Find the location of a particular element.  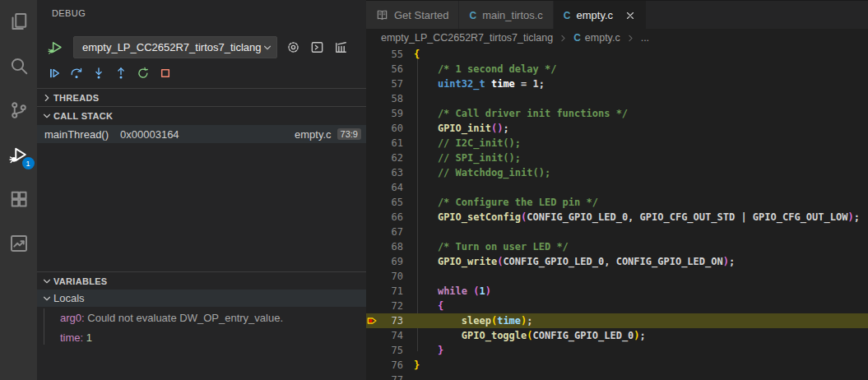

call-stack-frame: mainThread() 0x00003164 empty.c 73:9 is located at coordinates (202, 134).